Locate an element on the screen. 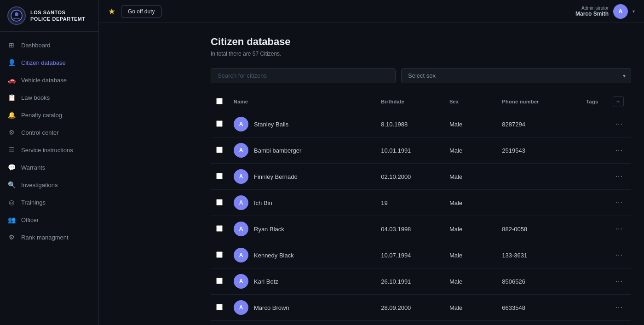  penalty-catalog-icon: 🔔 is located at coordinates (12, 115).